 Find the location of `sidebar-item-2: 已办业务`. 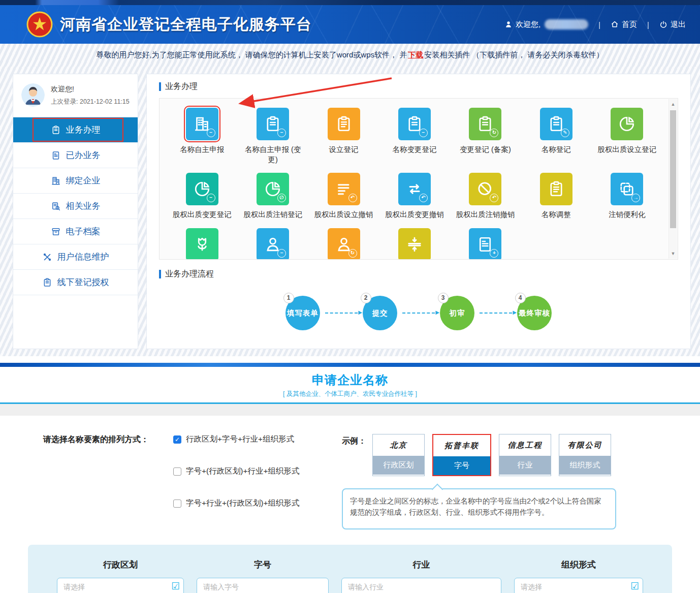

sidebar-item-2: 已办业务 is located at coordinates (75, 155).